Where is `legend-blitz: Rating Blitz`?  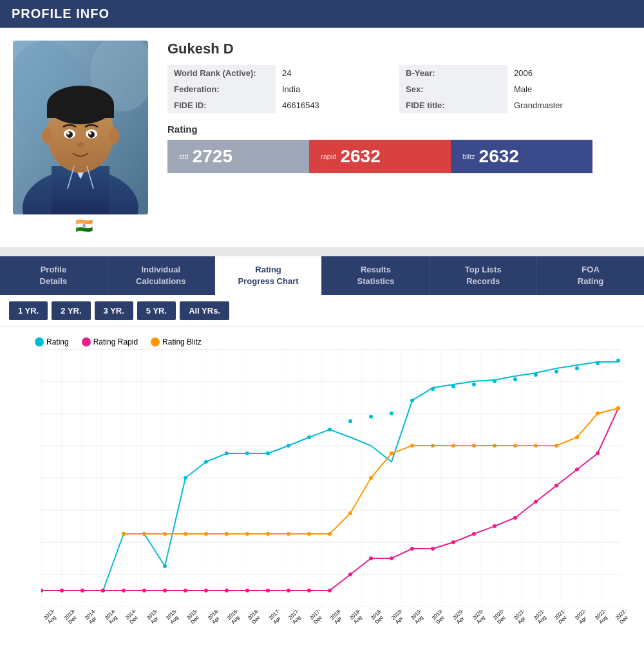 legend-blitz: Rating Blitz is located at coordinates (176, 342).